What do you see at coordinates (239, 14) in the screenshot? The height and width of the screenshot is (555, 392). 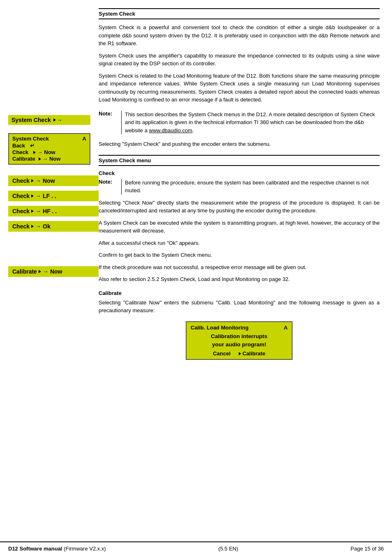 I see `section1-title: System Check` at bounding box center [239, 14].